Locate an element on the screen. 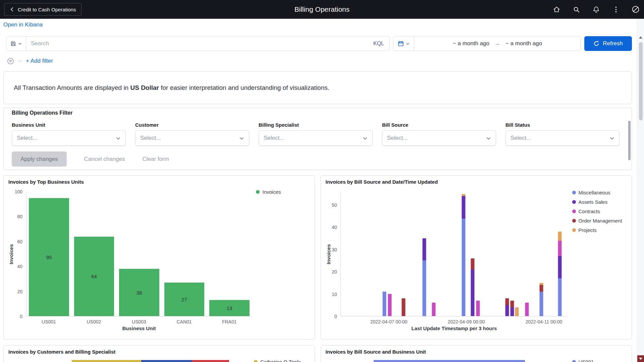  clear-form-button: Clear form is located at coordinates (156, 159).